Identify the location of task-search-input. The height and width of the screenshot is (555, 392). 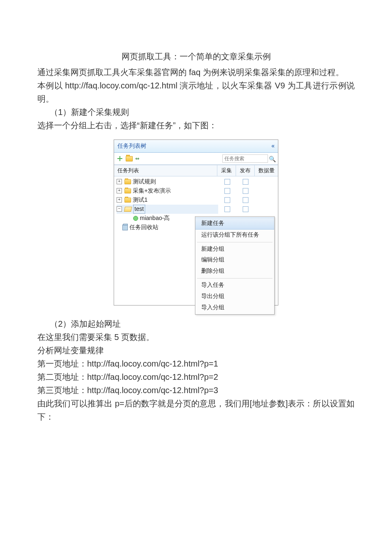
(245, 159).